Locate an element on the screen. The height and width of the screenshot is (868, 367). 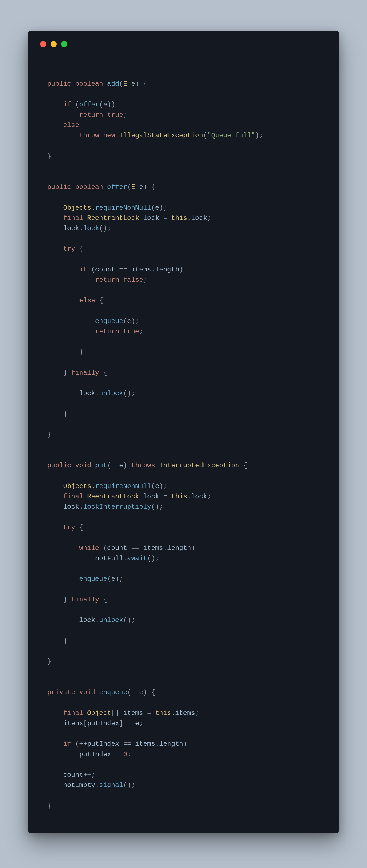
code-token-punc: == is located at coordinates (135, 548).